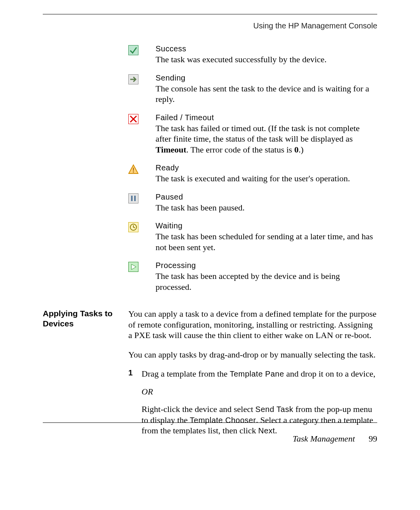  I want to click on footer-page-number: 99, so click(373, 439).